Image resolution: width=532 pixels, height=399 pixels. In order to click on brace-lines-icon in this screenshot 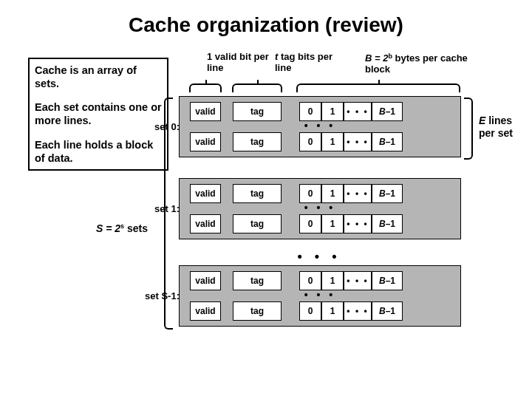, I will do `click(468, 129)`.